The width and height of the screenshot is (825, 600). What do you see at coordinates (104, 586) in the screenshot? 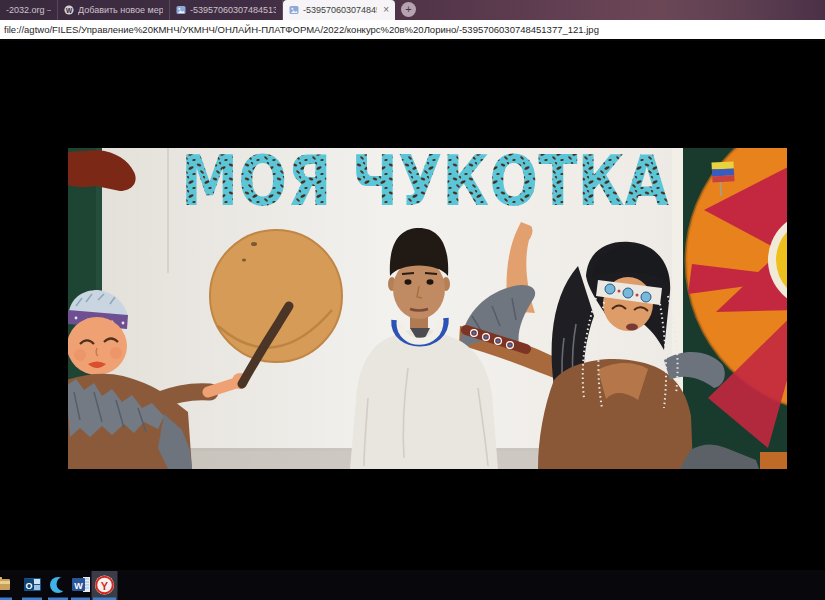
I see `taskbar-yandex-browser-icon: Y` at bounding box center [104, 586].